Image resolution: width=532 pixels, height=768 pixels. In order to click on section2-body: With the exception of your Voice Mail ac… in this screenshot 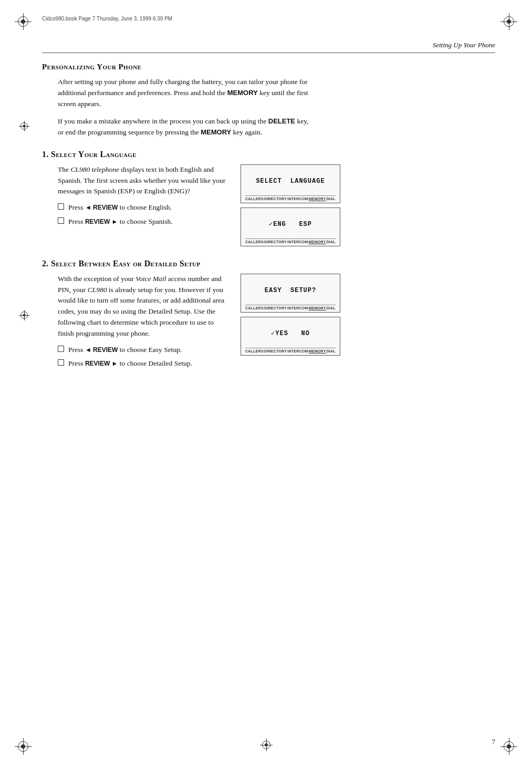, I will do `click(276, 323)`.